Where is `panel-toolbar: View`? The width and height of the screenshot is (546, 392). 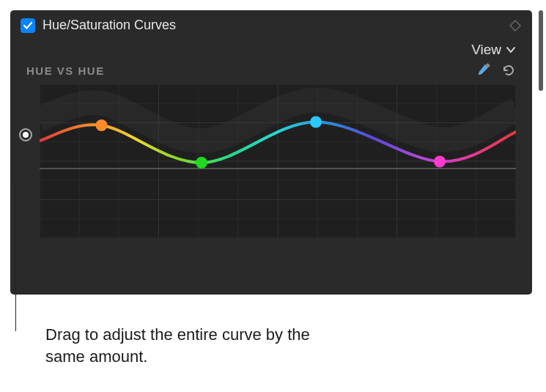
panel-toolbar: View is located at coordinates (271, 48).